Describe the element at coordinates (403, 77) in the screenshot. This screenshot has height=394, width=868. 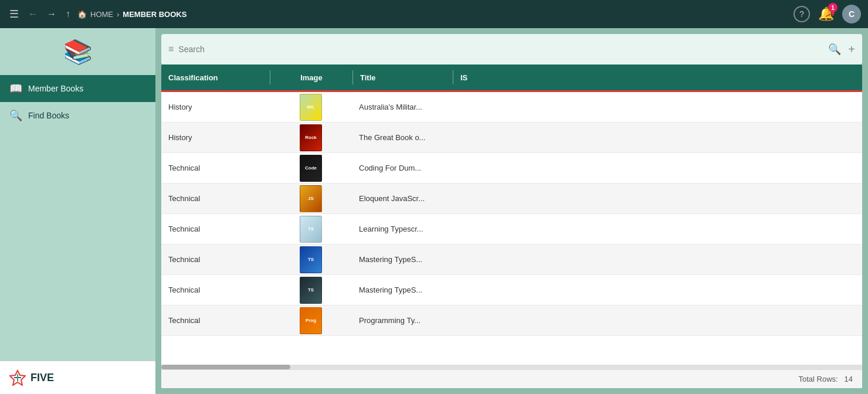
I see `th-title: Title` at that location.